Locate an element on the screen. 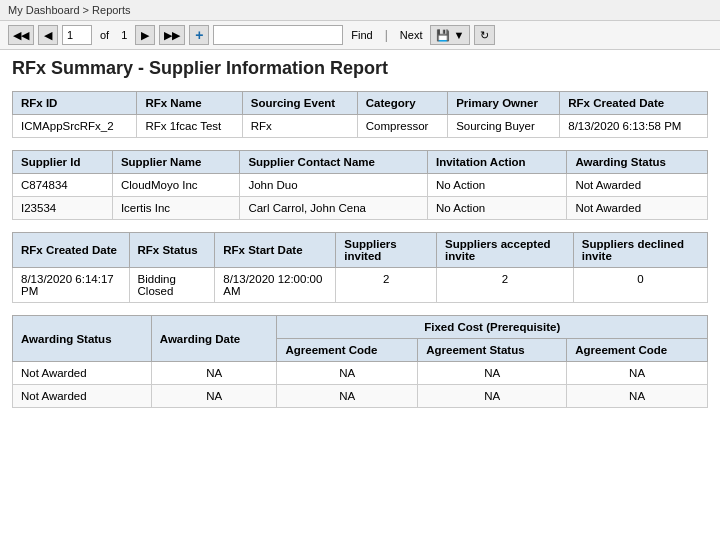  prev-page-button: ◀ is located at coordinates (48, 35).